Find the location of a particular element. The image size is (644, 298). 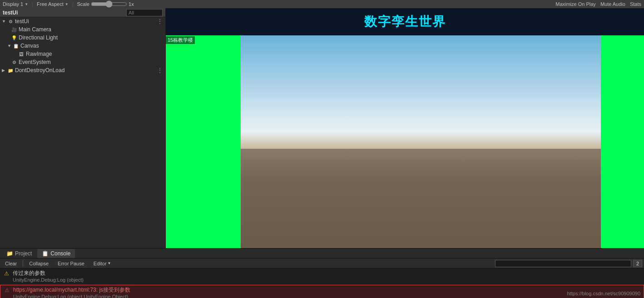

hierarchy-item-rawimage: 🖼 RawImage is located at coordinates (83, 54).